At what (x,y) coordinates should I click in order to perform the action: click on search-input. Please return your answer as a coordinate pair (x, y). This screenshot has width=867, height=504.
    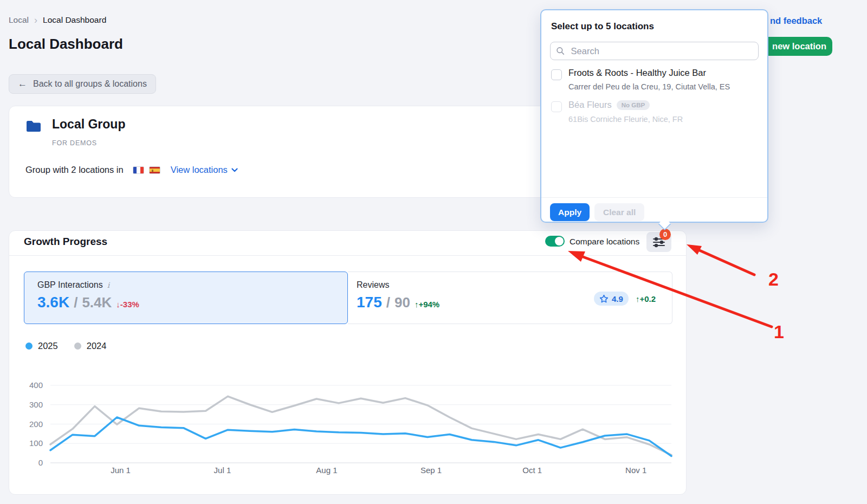
    Looking at the image, I should click on (661, 51).